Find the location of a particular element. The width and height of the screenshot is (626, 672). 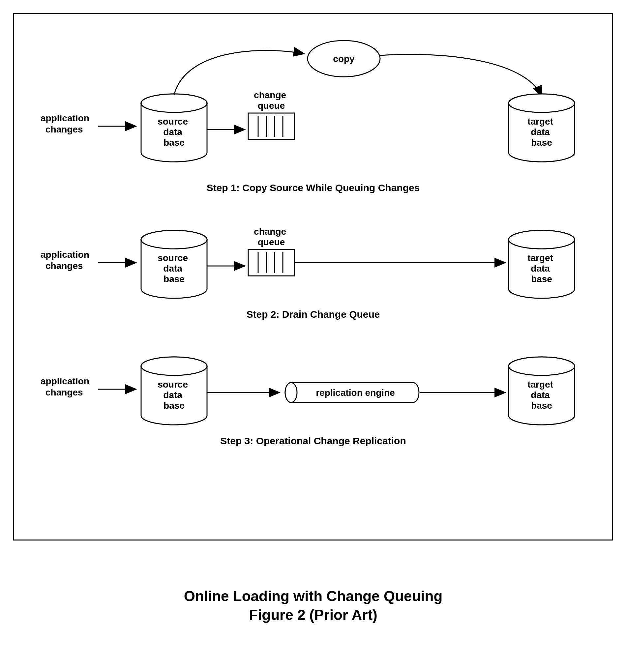

step2-caption: Step 2: Drain Change Queue is located at coordinates (313, 314).